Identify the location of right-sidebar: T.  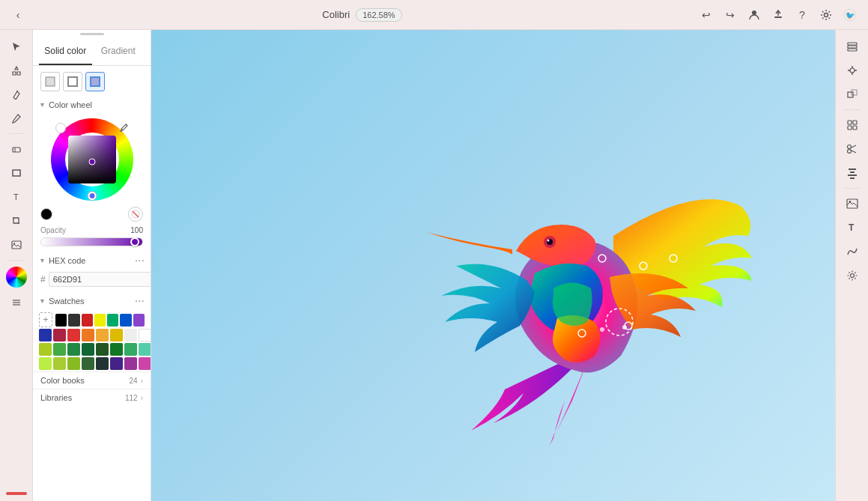
(852, 265).